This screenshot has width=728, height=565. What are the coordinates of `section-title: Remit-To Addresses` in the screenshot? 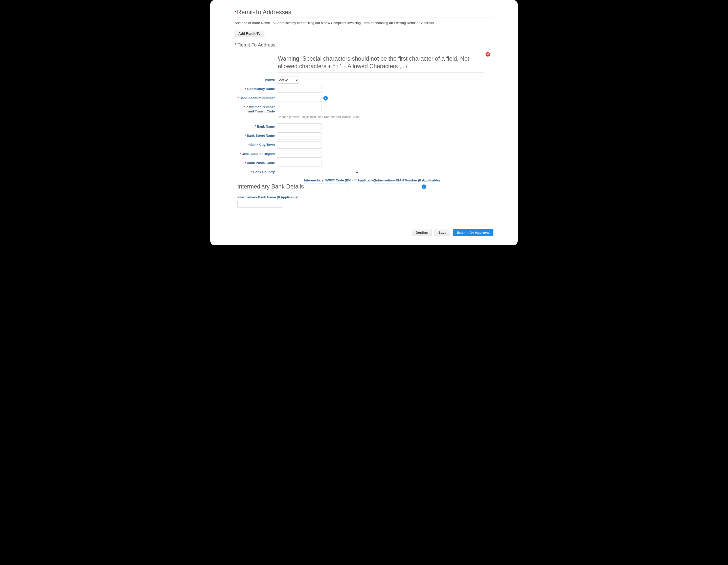 It's located at (264, 12).